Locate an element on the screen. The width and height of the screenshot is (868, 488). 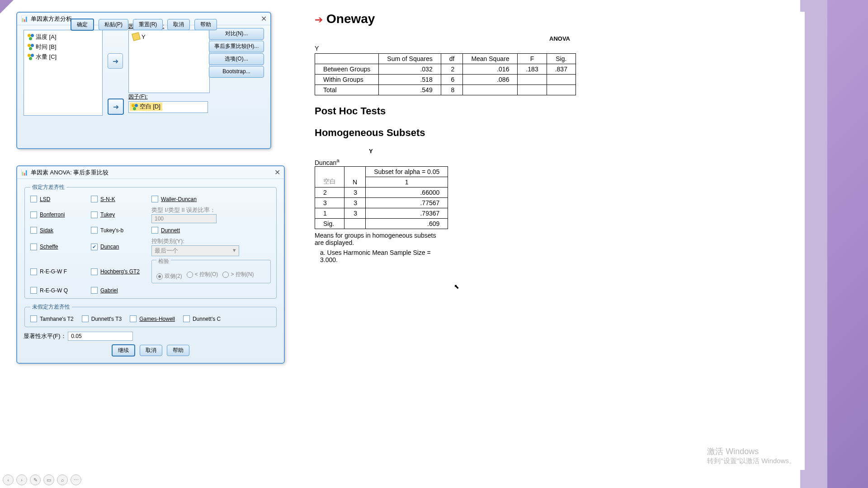
oneway-heading: Oneway is located at coordinates (351, 19).